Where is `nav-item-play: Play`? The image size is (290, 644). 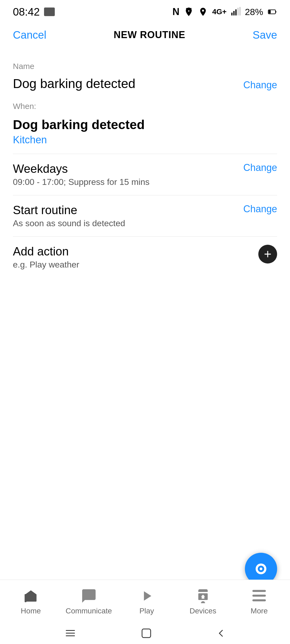
nav-item-play: Play is located at coordinates (147, 601).